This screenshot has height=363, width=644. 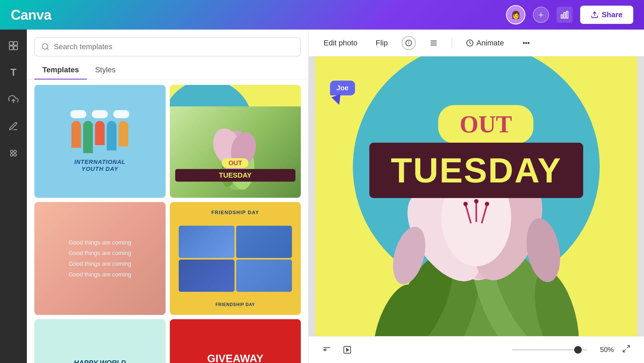 I want to click on present-button, so click(x=327, y=350).